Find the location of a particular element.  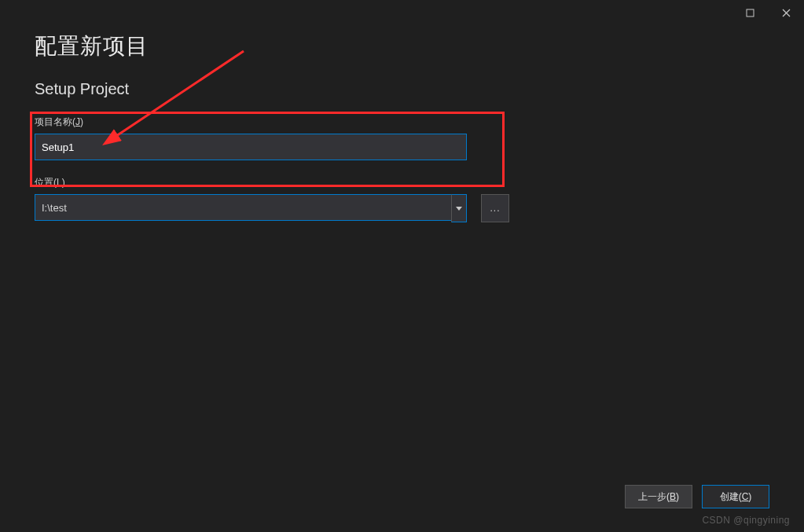

maximize-icon is located at coordinates (750, 13).